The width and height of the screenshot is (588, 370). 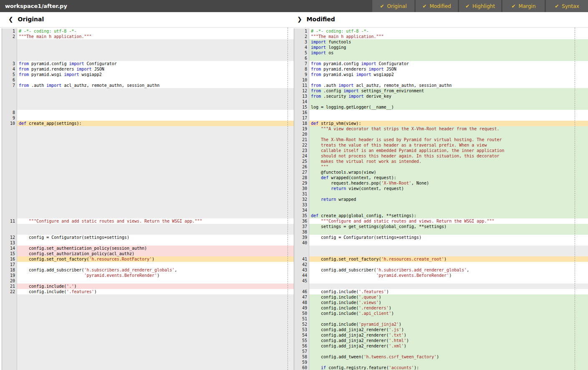 I want to click on code-line: 9, so click(x=147, y=118).